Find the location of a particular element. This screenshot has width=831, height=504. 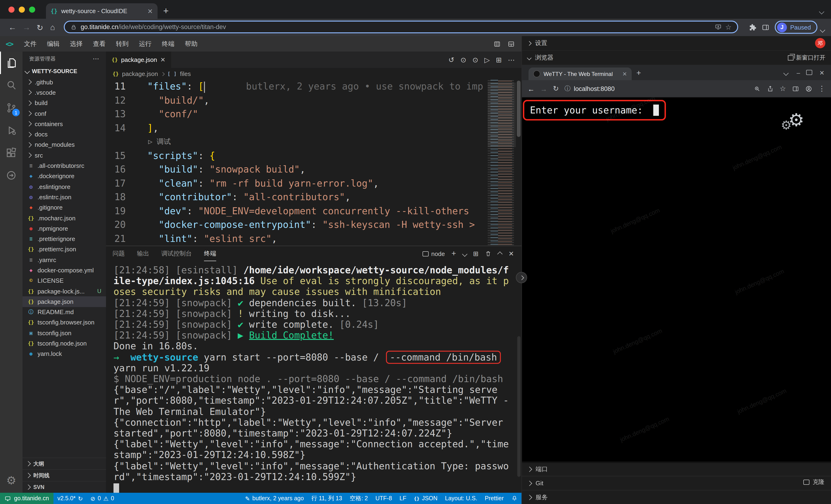

language-item: {} JSON is located at coordinates (426, 498).